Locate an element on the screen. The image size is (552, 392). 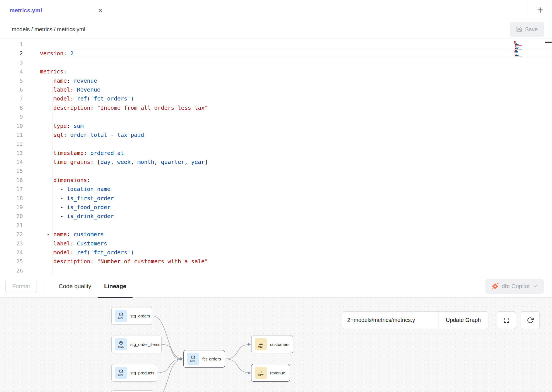
code-line: dimensions: is located at coordinates (296, 180).